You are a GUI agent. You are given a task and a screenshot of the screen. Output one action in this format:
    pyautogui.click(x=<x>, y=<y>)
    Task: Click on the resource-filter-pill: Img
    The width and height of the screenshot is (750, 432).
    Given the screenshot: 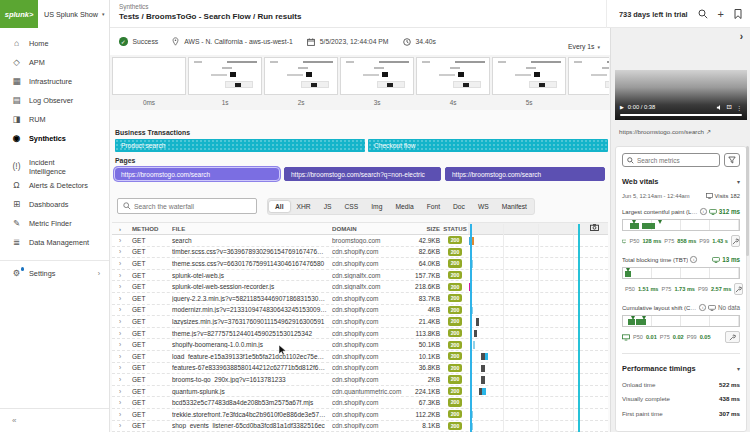 What is the action you would take?
    pyautogui.click(x=376, y=206)
    